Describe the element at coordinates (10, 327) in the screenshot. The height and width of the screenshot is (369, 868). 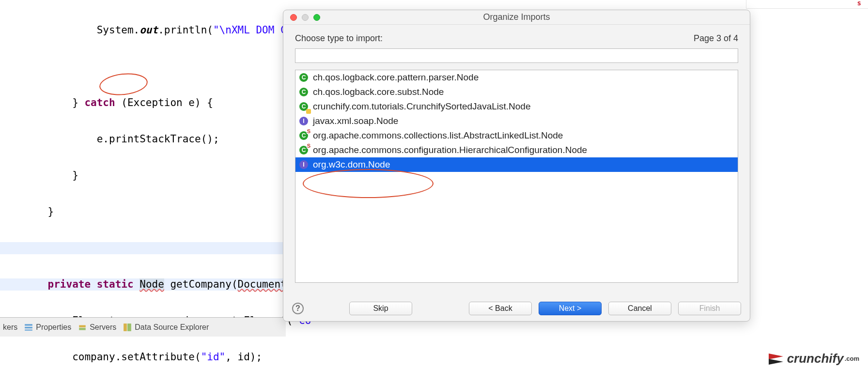
I see `tab-markers: kers` at that location.